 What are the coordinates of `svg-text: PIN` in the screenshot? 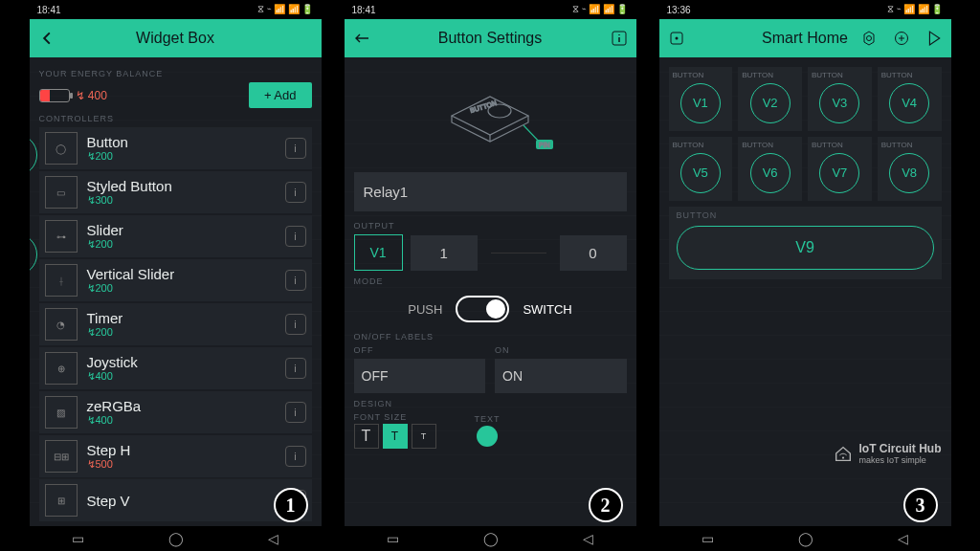 It's located at (545, 145).